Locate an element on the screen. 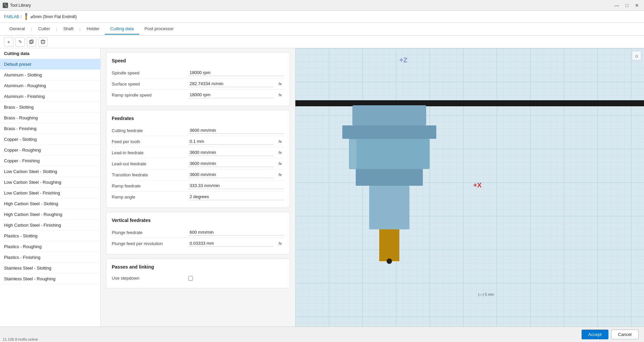  svg-text: |—| 5 mm is located at coordinates (486, 294).